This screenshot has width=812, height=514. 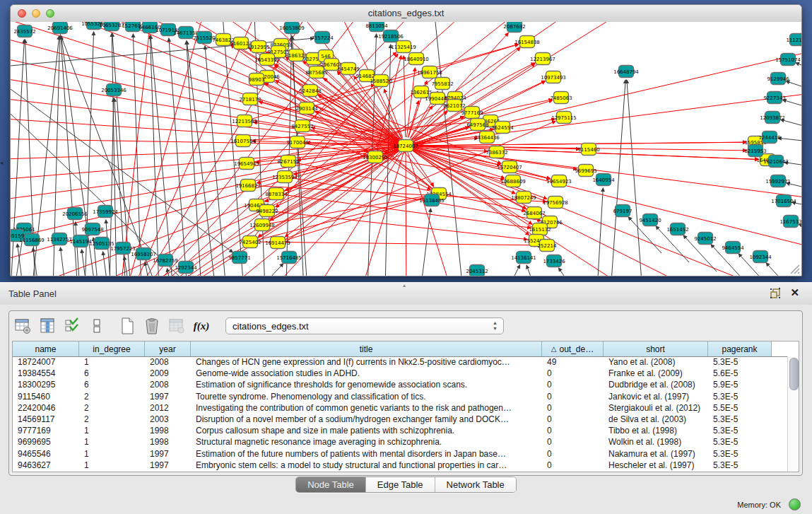 What do you see at coordinates (406, 326) in the screenshot?
I see `table-toolbar: f(x) citations_edges.txt ▲▼` at bounding box center [406, 326].